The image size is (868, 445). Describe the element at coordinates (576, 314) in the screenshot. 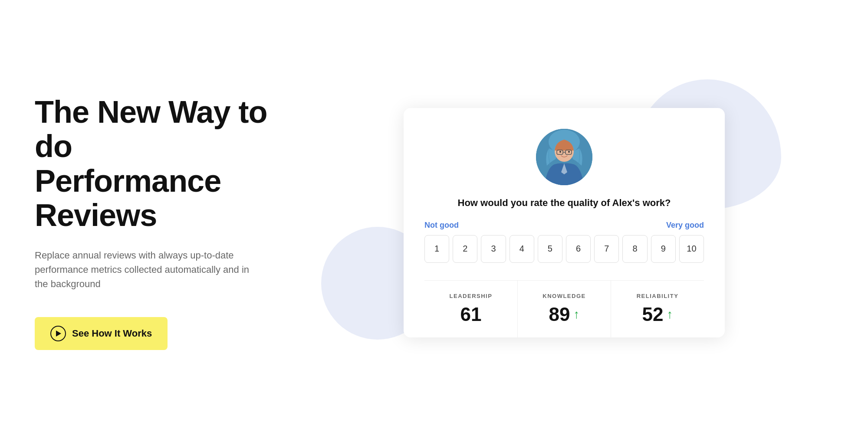

I see `knowledge-up-arrow-icon: ↑` at that location.